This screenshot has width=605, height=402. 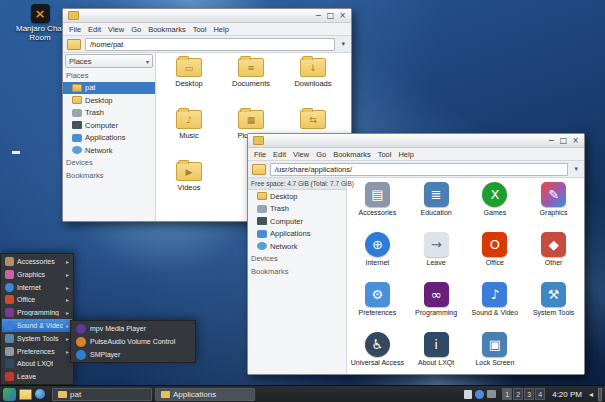 I want to click on workspace-button: 4, so click(x=540, y=394).